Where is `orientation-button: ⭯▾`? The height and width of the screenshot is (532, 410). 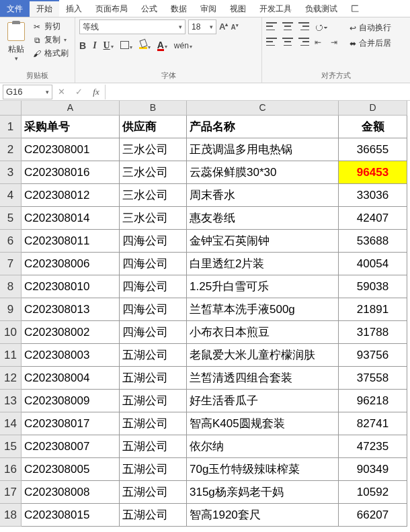
orientation-button: ⭯▾ is located at coordinates (321, 27).